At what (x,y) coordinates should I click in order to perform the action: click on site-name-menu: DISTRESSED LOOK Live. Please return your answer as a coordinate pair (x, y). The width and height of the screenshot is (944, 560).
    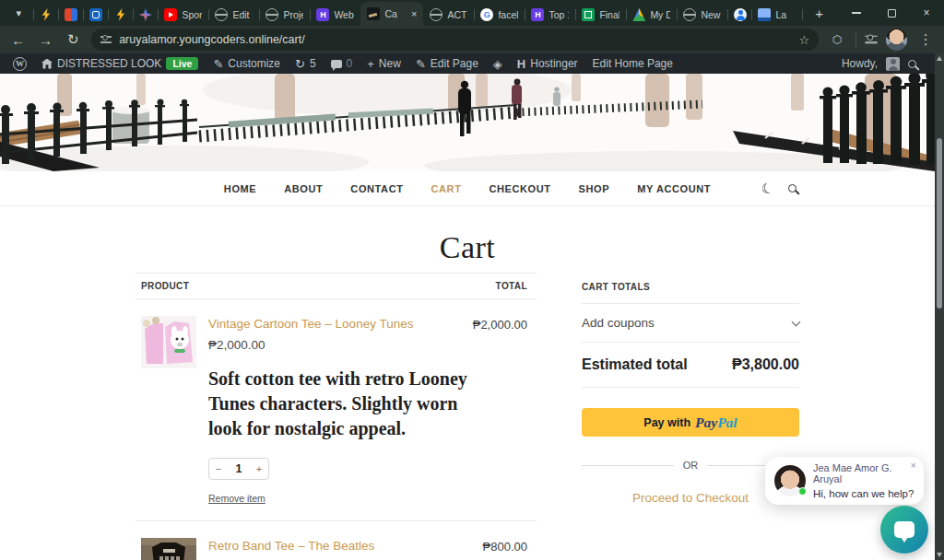
    Looking at the image, I should click on (120, 64).